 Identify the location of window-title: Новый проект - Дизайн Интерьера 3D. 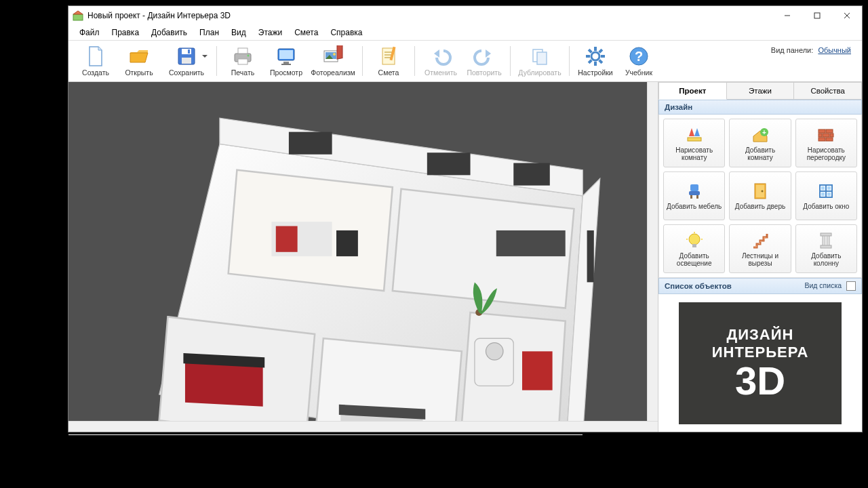
(159, 16).